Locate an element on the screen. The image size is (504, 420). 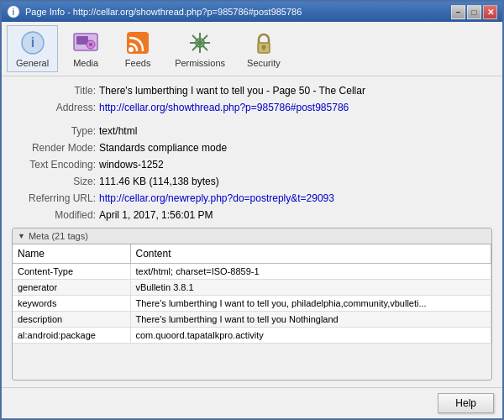
address-label: Address: is located at coordinates (54, 108).